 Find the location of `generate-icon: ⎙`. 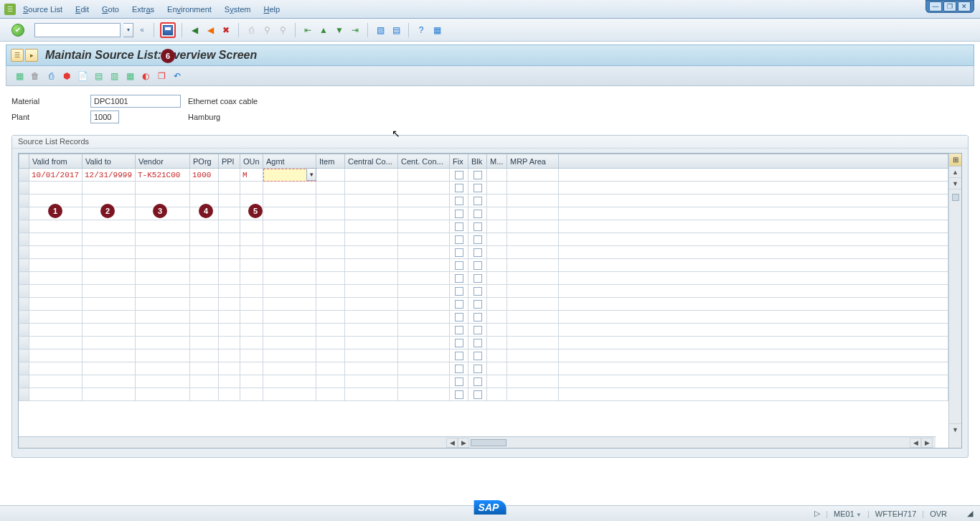

generate-icon: ⎙ is located at coordinates (51, 76).